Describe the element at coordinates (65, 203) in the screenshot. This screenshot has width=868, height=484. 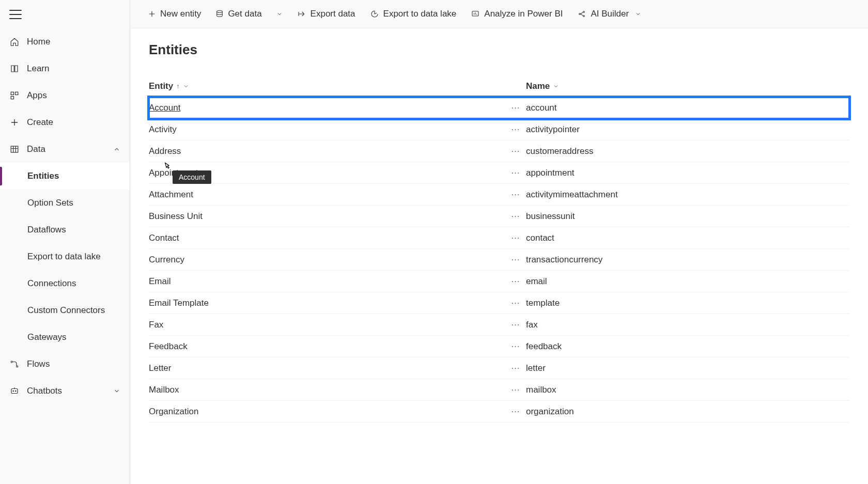
I see `subnav-option-sets: Option Sets` at that location.